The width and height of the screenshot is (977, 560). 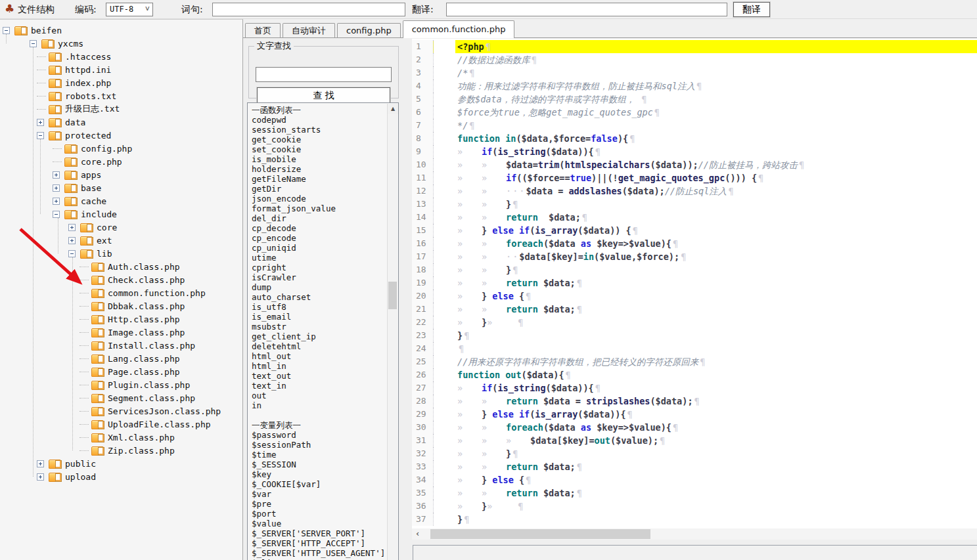 I want to click on tree-item-config.php: config.php, so click(x=121, y=148).